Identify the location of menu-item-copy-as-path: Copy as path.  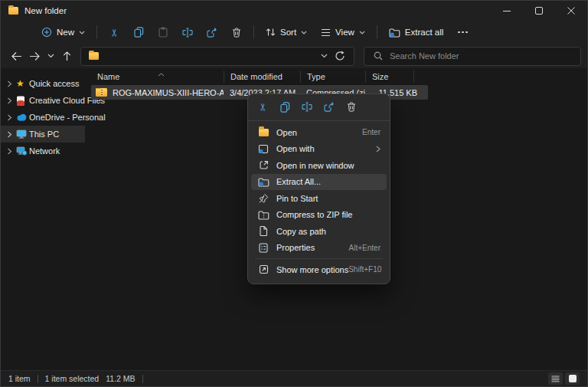
(318, 231).